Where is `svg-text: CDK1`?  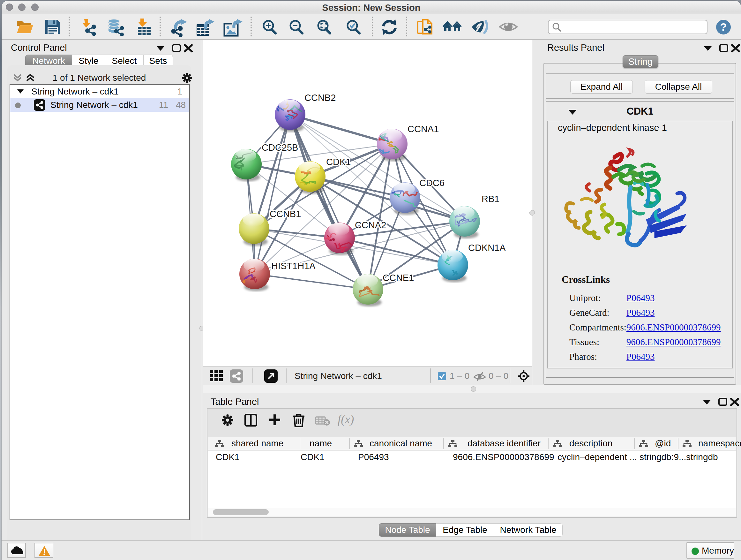 svg-text: CDK1 is located at coordinates (338, 162).